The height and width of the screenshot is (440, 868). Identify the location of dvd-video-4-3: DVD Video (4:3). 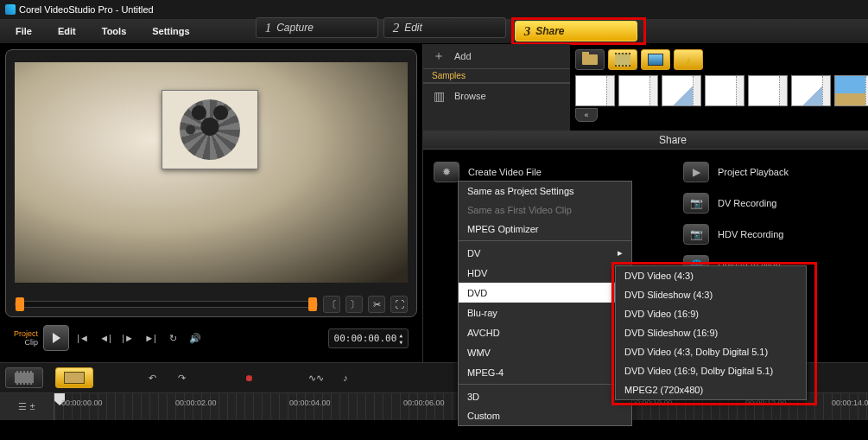
(711, 276).